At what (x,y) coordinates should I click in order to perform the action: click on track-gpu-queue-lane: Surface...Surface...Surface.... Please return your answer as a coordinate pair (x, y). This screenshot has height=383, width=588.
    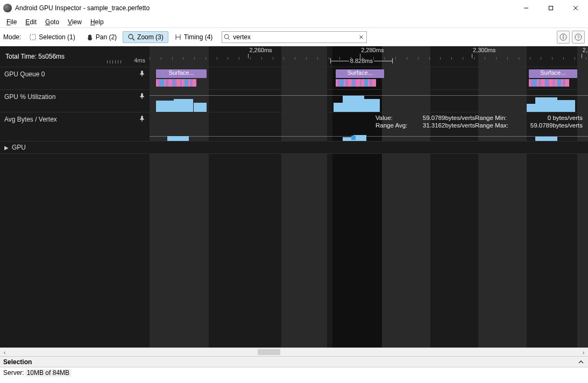
    Looking at the image, I should click on (369, 79).